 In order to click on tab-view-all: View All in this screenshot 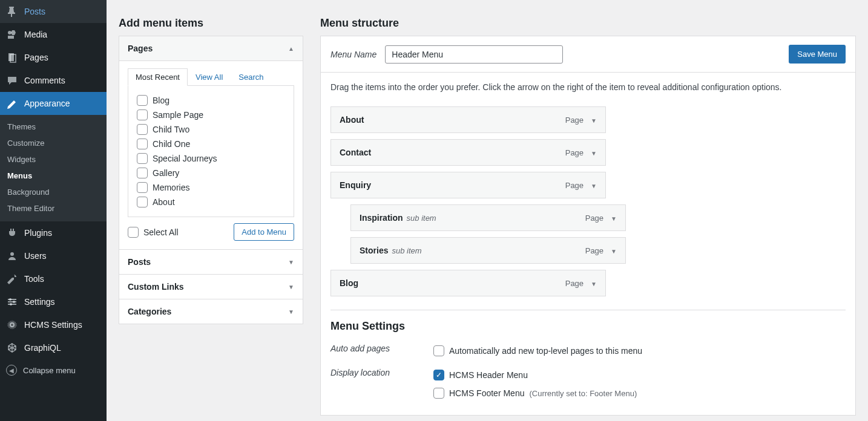, I will do `click(209, 77)`.